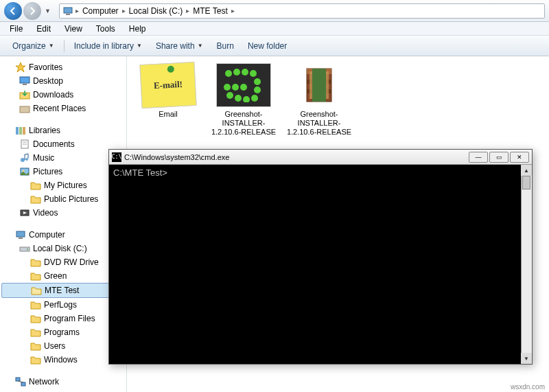  I want to click on nav-group-libraries: Libraries Documents Music Pictures My Pi…, so click(63, 172).